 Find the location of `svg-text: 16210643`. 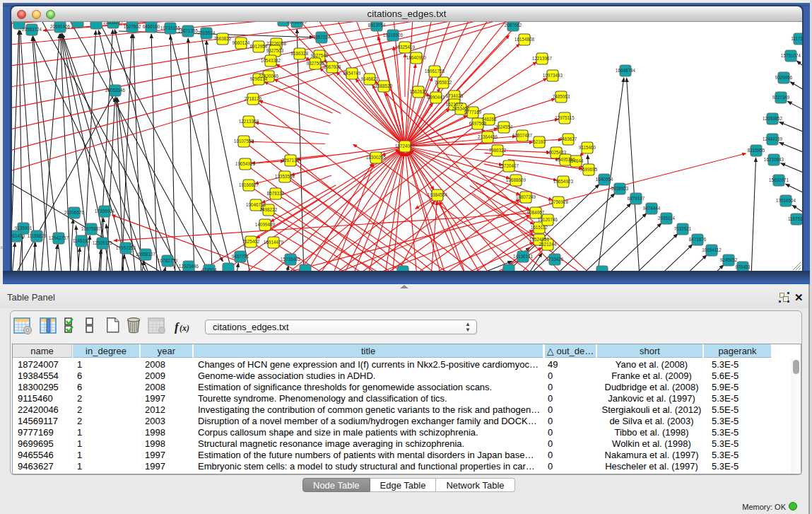

svg-text: 16210643 is located at coordinates (775, 160).